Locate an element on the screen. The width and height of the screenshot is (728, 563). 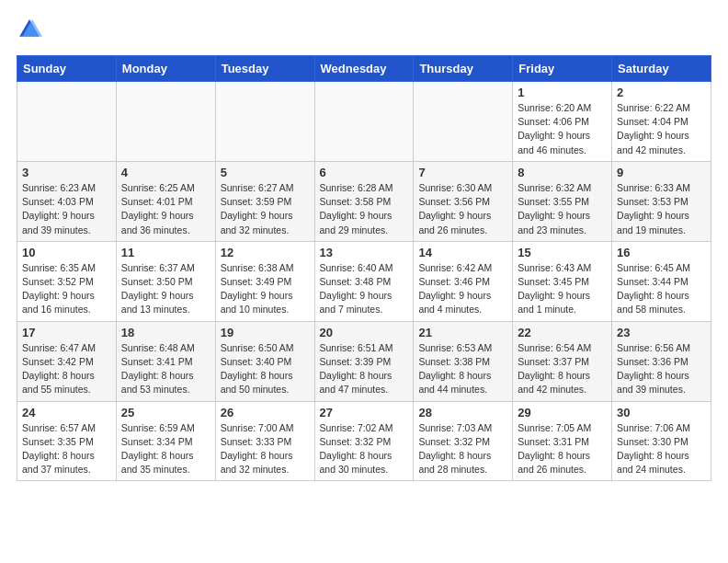
day-info: Sunrise: 6:22 AM Sunset: 4:04 PM Dayligh… is located at coordinates (662, 129).